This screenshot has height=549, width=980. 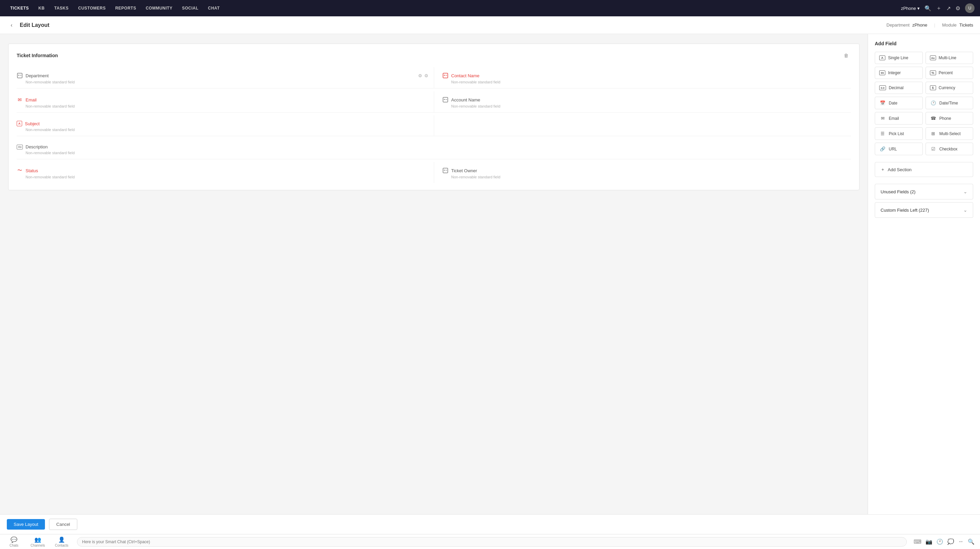 What do you see at coordinates (961, 541) in the screenshot?
I see `transfer-icon: ↔` at bounding box center [961, 541].